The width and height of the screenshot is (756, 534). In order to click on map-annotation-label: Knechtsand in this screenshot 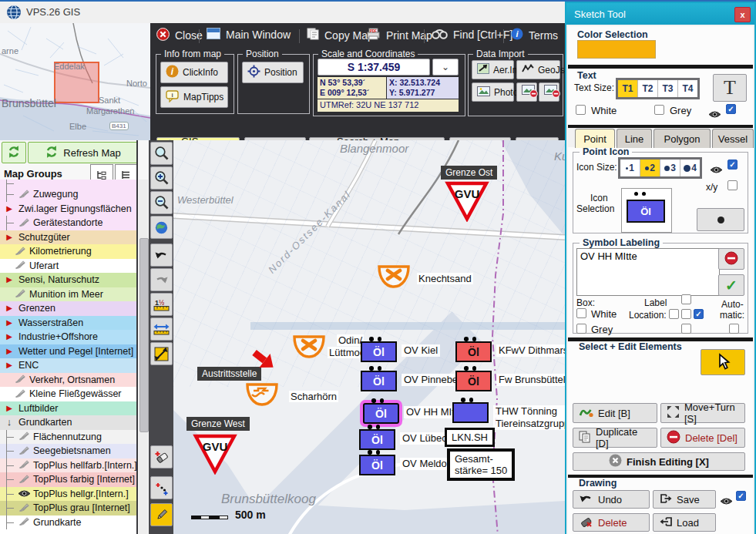, I will do `click(445, 279)`.